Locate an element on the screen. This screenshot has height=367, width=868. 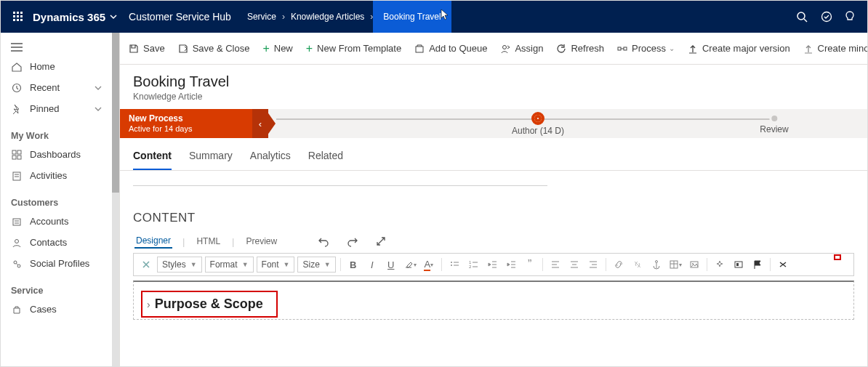
highlight-annotation: › Purpose & Scope is located at coordinates (209, 304).